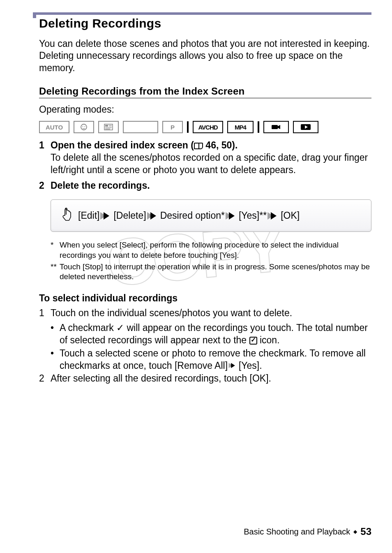  Describe the element at coordinates (215, 250) in the screenshot. I see `footnote-1-text: When you select [Select], perform the fo…` at that location.